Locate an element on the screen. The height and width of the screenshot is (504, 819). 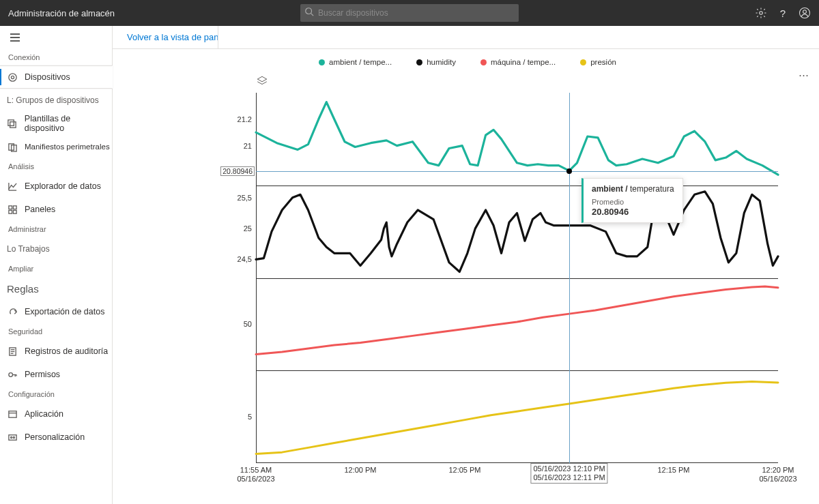
back-button: Volver a la vista de panel is located at coordinates (165, 38).